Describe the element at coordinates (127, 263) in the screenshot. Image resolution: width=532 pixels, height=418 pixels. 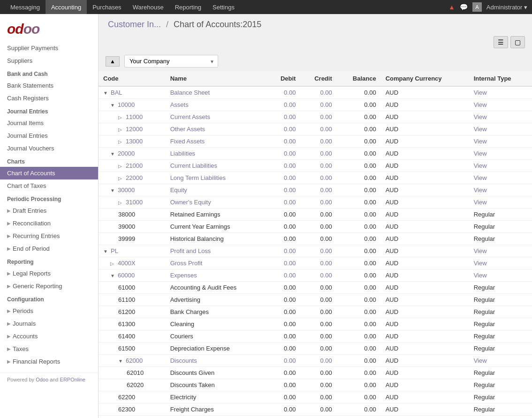
I see `code-value: 4000X` at that location.